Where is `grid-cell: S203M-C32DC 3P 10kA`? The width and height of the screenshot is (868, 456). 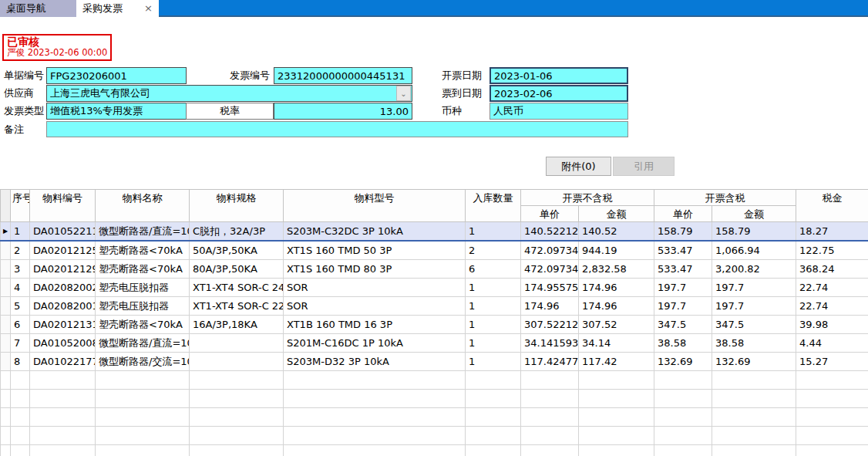
grid-cell: S203M-C32DC 3P 10kA is located at coordinates (375, 231).